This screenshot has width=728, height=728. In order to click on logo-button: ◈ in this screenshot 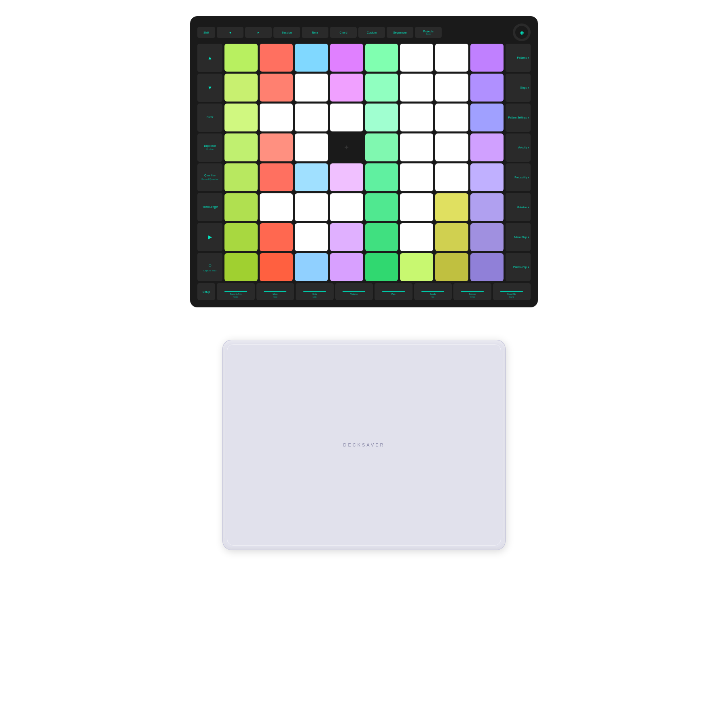, I will do `click(522, 32)`.